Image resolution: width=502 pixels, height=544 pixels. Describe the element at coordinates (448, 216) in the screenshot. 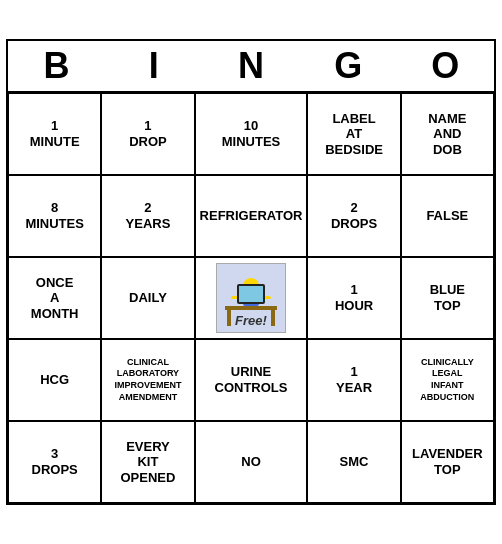

I see `bingo-cell-9: FALSE` at that location.